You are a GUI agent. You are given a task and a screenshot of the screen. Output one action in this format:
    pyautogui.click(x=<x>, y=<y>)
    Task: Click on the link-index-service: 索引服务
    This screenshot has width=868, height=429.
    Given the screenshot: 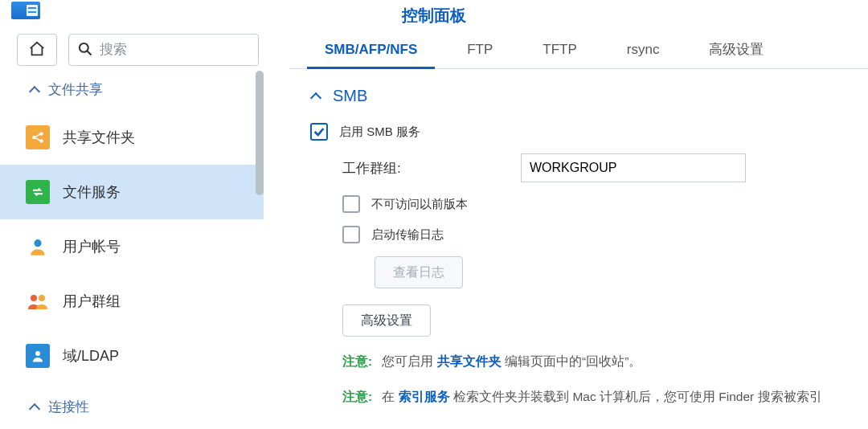 What is the action you would take?
    pyautogui.click(x=424, y=397)
    